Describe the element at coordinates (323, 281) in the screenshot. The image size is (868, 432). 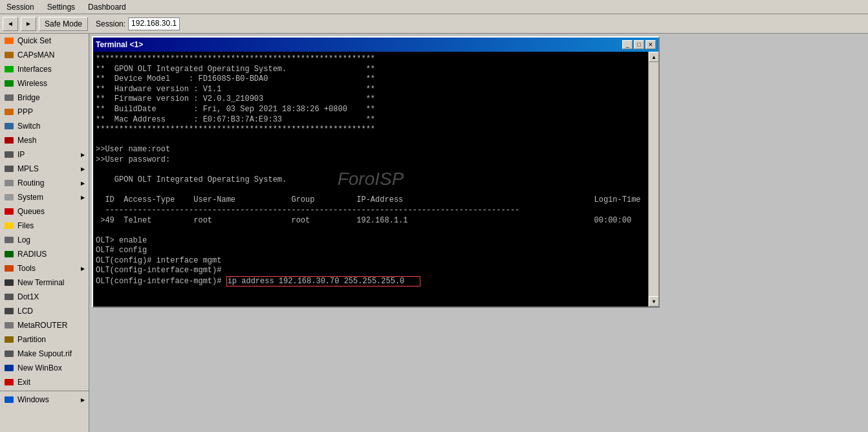
I see `terminal-input` at that location.